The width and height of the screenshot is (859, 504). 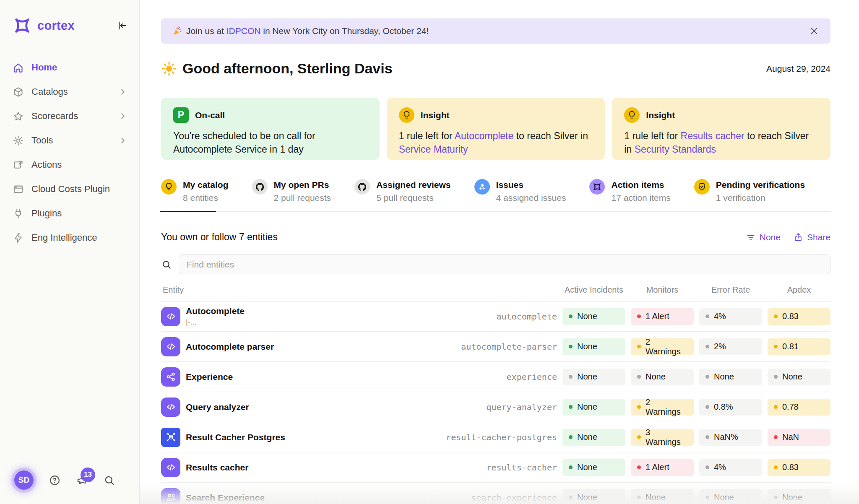 I want to click on greeting-row: Good afternoon, Sterling Davis August 29…, so click(x=496, y=69).